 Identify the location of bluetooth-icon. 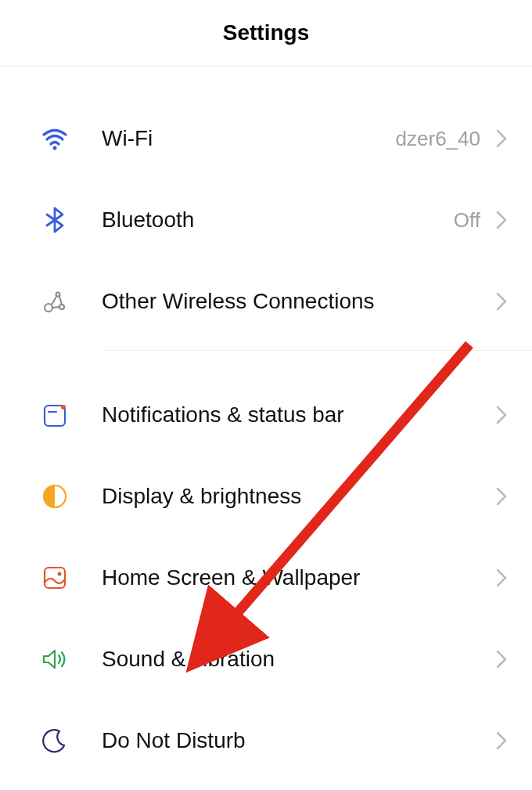
(55, 220).